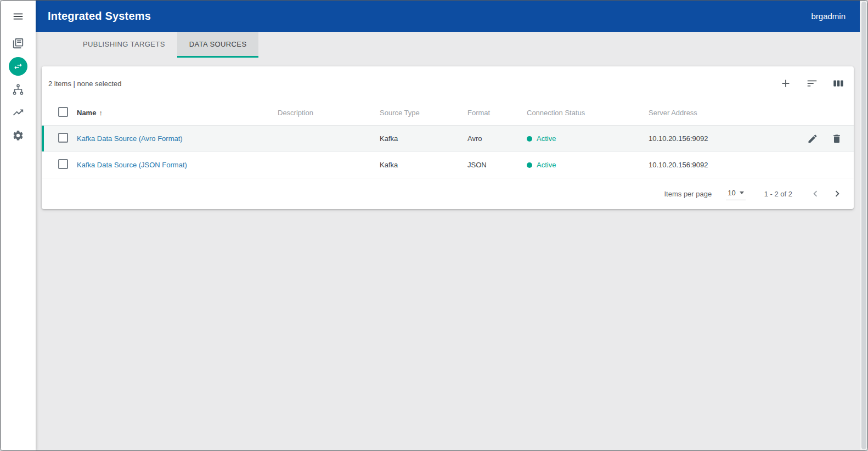 The width and height of the screenshot is (868, 451). What do you see at coordinates (448, 83) in the screenshot?
I see `card-toolbar: 2 items | none selected` at bounding box center [448, 83].